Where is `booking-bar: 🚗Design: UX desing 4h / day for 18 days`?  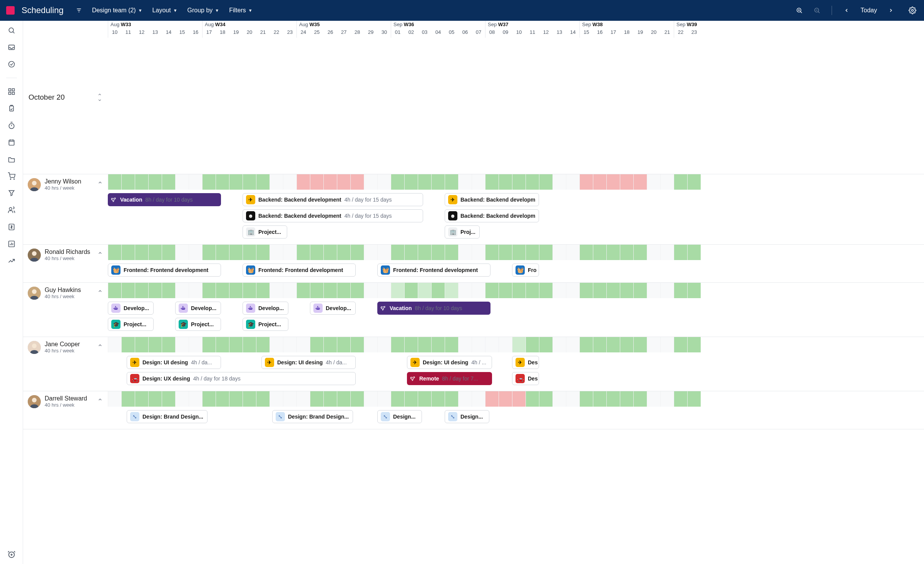
booking-bar: 🚗Design: UX desing 4h / day for 18 days is located at coordinates (241, 379).